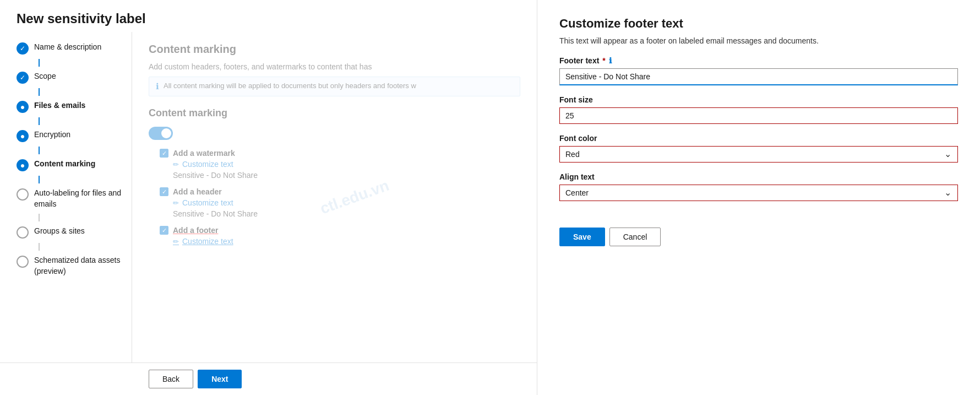 This screenshot has height=395, width=980. Describe the element at coordinates (759, 148) in the screenshot. I see `font-color-field-group: Font color Red Blue Black Green` at that location.